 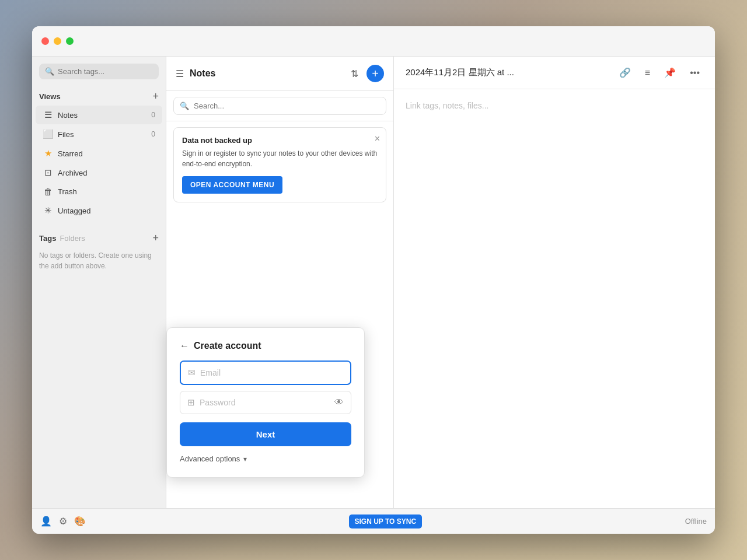 What do you see at coordinates (50, 97) in the screenshot?
I see `views-label: Views` at bounding box center [50, 97].